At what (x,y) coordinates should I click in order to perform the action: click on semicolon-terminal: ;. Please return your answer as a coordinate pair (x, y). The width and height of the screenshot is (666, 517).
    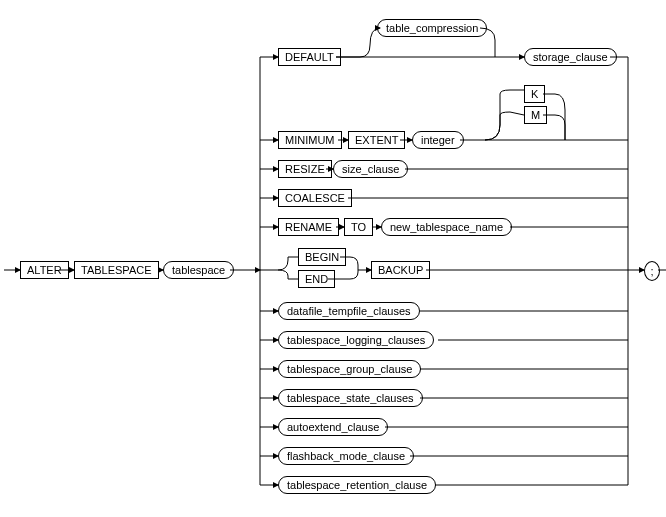
    Looking at the image, I should click on (652, 271).